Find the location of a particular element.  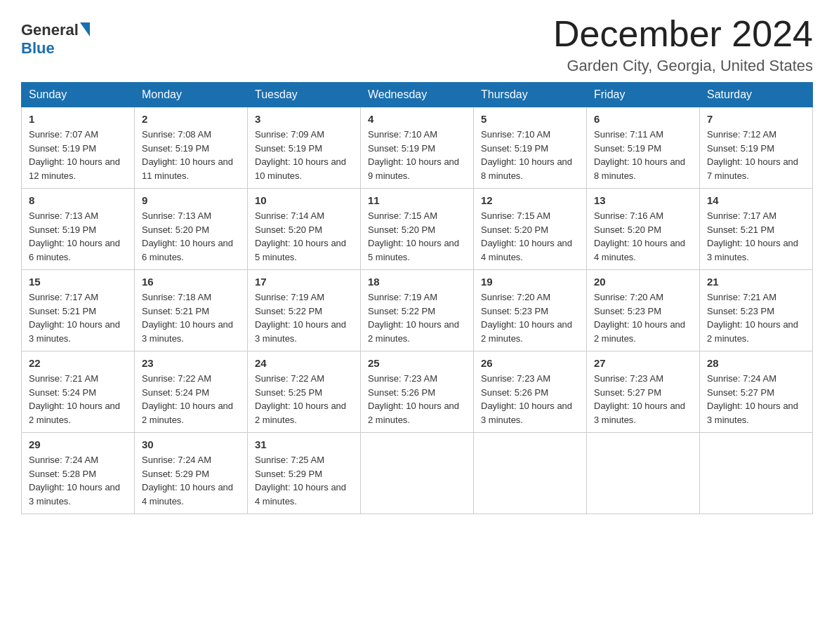

day-number: 21 is located at coordinates (756, 282).